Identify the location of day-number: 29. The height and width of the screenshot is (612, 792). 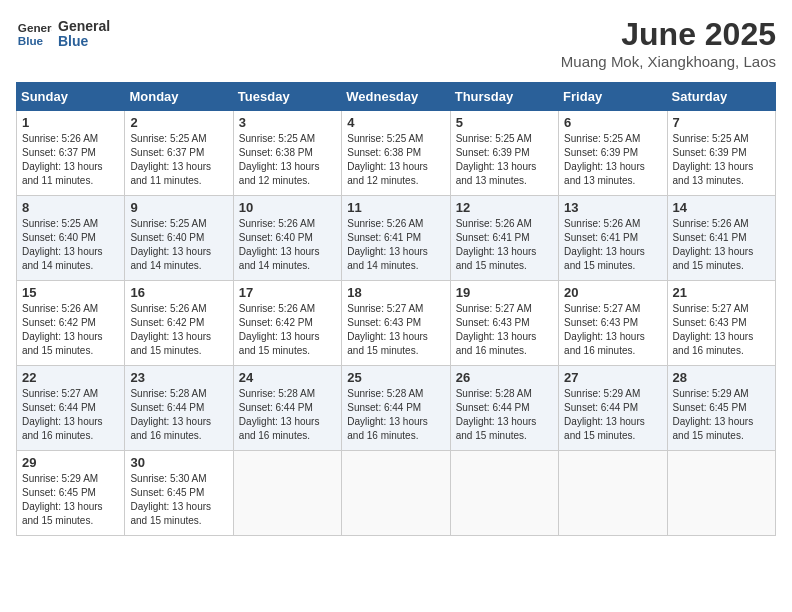
(70, 462).